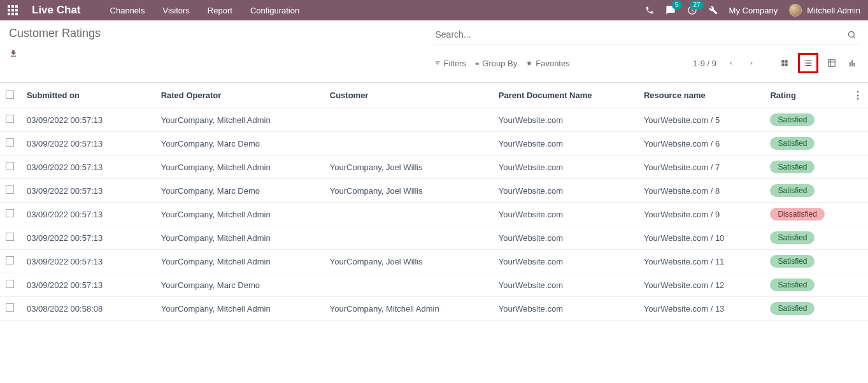  What do you see at coordinates (754, 10) in the screenshot?
I see `company-name: My Company` at bounding box center [754, 10].